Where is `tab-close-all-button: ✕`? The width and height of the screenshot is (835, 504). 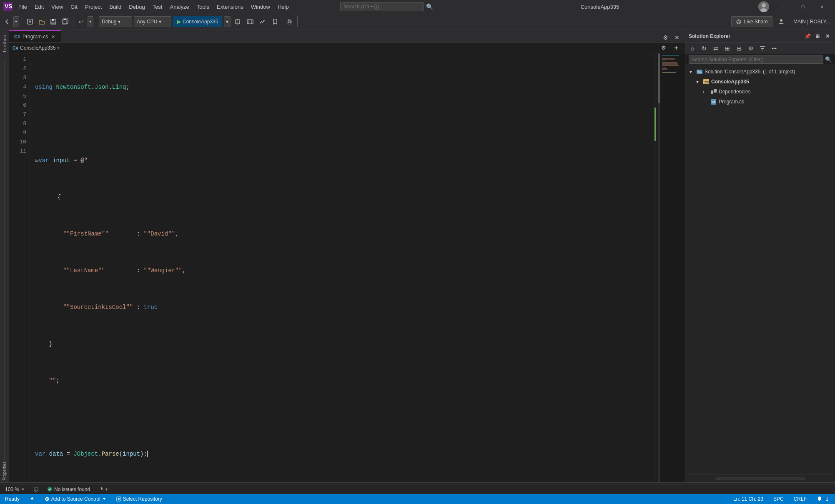
tab-close-all-button: ✕ is located at coordinates (677, 38).